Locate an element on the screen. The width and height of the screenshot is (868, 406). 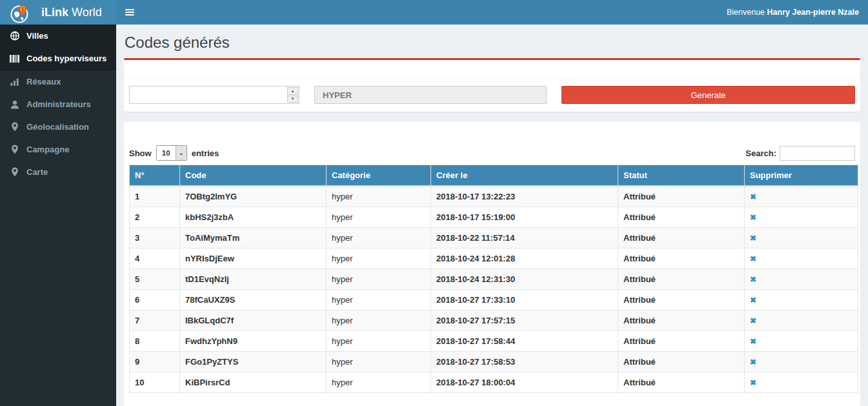
sidebar-item-label: Villes is located at coordinates (37, 36).